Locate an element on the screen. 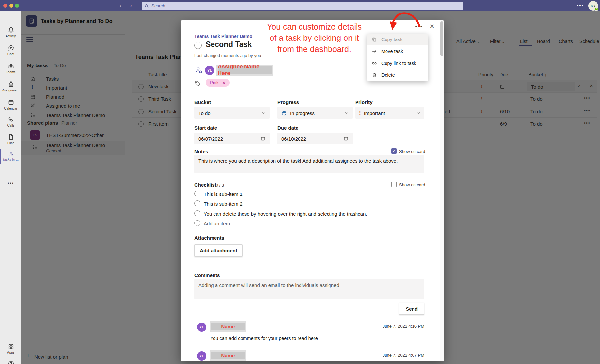 The image size is (600, 364). chat-icon is located at coordinates (11, 48).